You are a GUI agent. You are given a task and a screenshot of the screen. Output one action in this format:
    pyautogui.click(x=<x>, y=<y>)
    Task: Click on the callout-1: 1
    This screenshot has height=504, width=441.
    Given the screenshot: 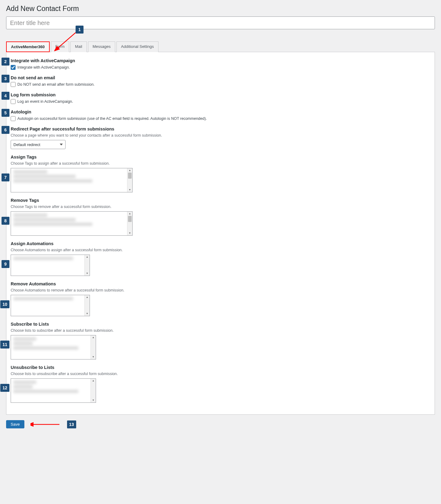 What is the action you would take?
    pyautogui.click(x=80, y=30)
    